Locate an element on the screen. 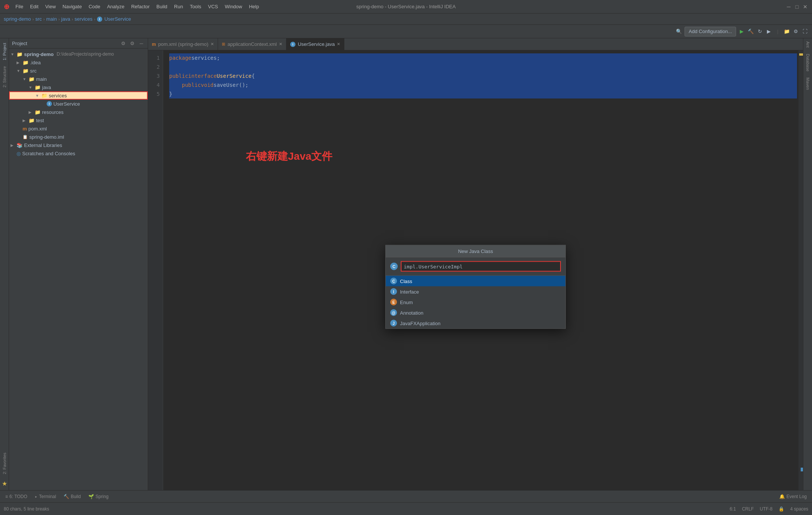 The image size is (812, 515). menu-help: Help is located at coordinates (254, 7).